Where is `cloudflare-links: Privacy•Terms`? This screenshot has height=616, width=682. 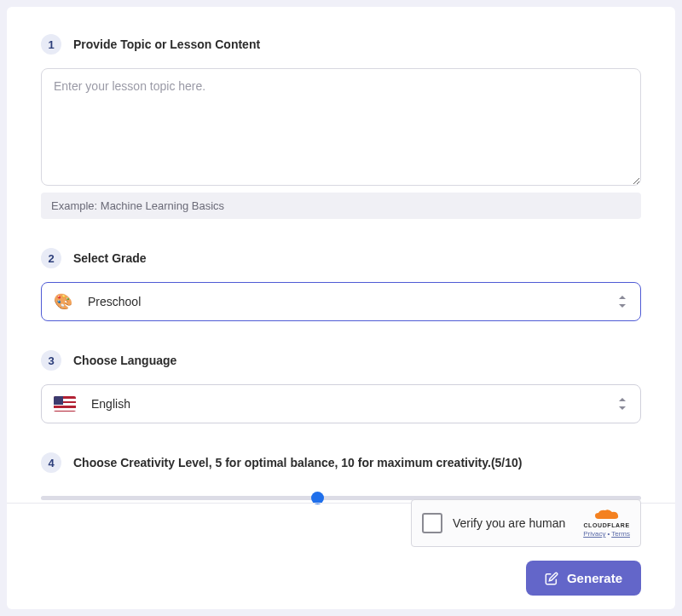 cloudflare-links: Privacy•Terms is located at coordinates (607, 533).